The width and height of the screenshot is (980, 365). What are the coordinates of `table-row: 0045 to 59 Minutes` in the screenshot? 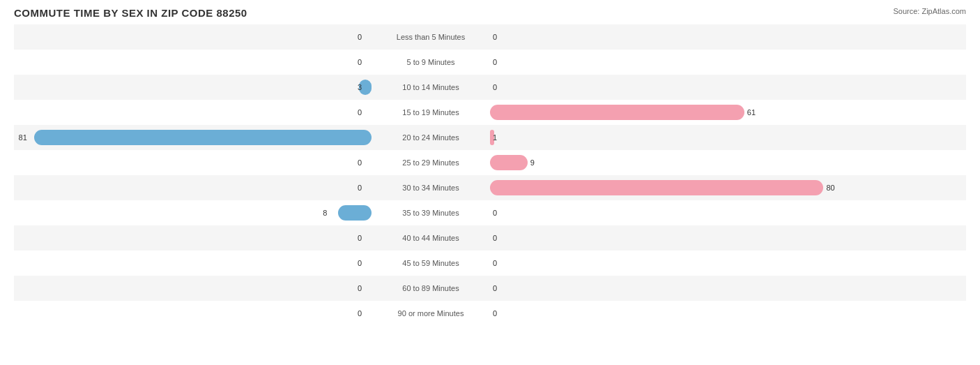 It's located at (490, 263).